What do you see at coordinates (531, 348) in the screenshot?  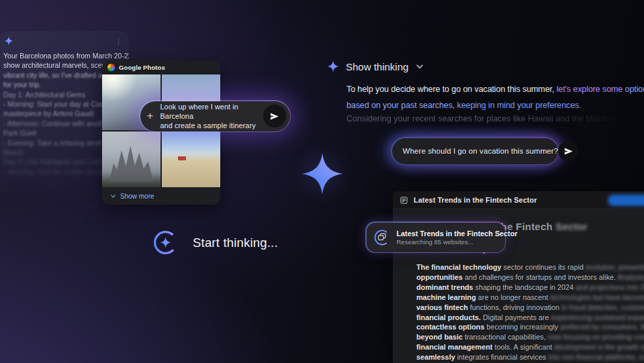 I see `body-line: financial management tools. A significan…` at bounding box center [531, 348].